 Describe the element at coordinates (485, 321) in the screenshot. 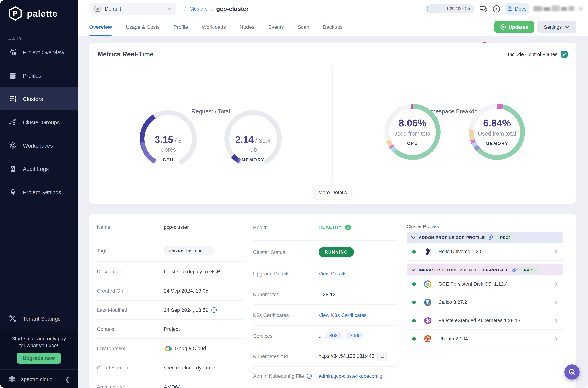

I see `profile-pack-palette-extended-k8s: Palette eXtended Kubernetes 1.28.13` at that location.